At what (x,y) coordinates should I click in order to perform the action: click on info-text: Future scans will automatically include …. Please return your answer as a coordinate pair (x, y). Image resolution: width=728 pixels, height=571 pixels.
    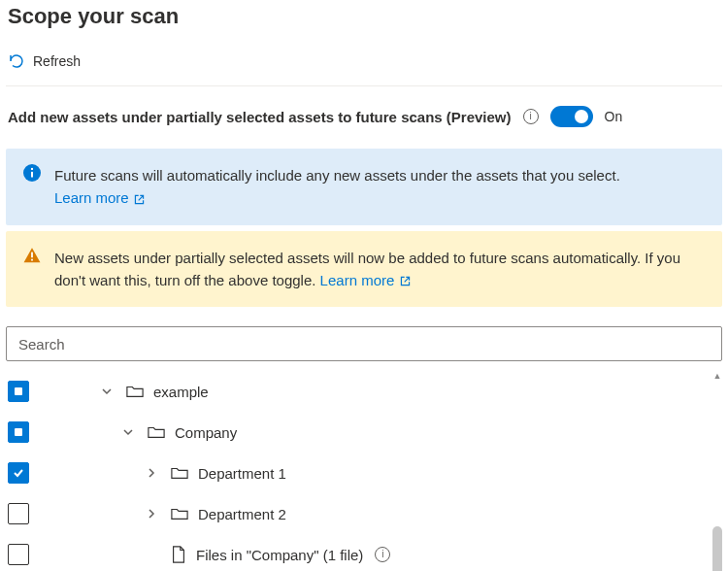
    Looking at the image, I should click on (338, 175).